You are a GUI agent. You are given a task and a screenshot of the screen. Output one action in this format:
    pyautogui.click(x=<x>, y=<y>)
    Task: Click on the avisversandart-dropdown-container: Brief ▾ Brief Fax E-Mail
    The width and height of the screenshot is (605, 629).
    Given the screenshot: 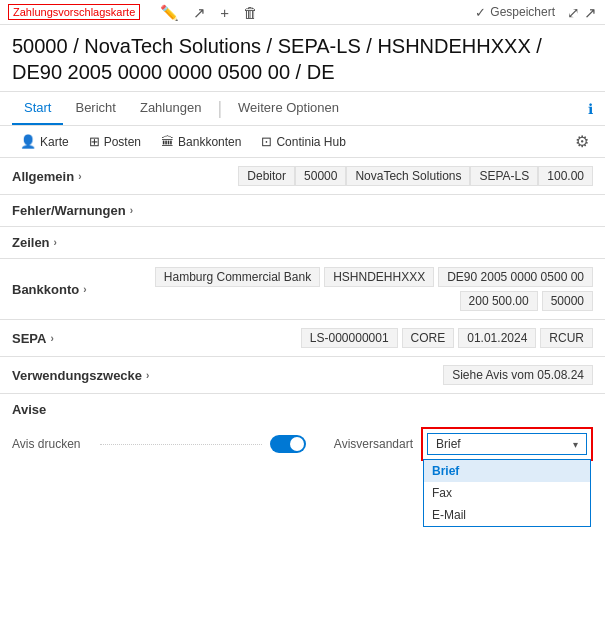 What is the action you would take?
    pyautogui.click(x=507, y=444)
    